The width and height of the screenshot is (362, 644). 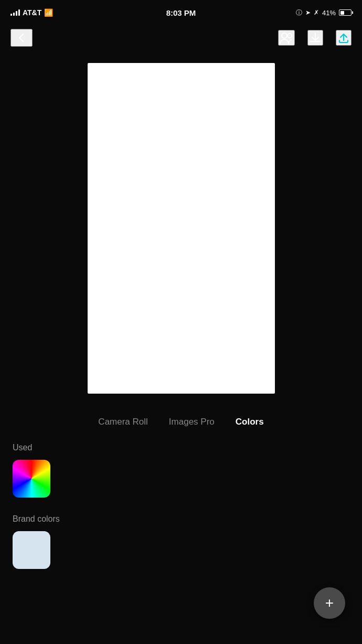 What do you see at coordinates (286, 38) in the screenshot?
I see `people-button` at bounding box center [286, 38].